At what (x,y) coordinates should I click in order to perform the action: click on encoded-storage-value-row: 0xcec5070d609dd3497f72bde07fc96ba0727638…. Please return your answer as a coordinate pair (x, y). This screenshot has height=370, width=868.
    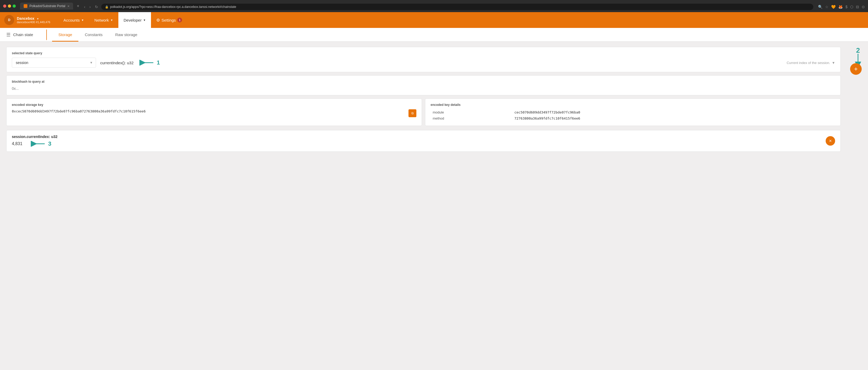
    Looking at the image, I should click on (214, 113).